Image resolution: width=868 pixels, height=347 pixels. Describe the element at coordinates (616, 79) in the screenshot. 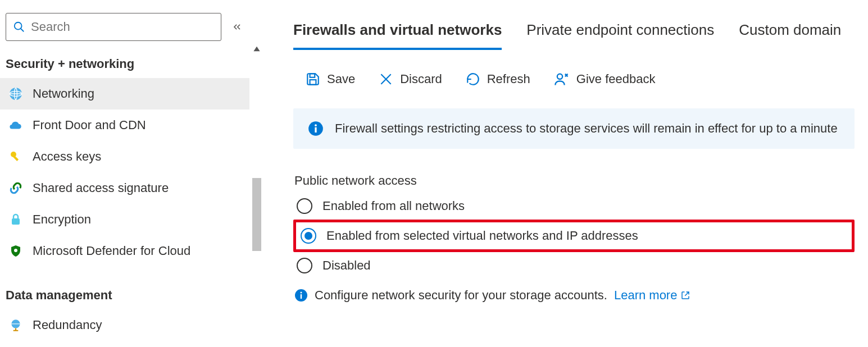

I see `feedback-label: Give feedback` at that location.